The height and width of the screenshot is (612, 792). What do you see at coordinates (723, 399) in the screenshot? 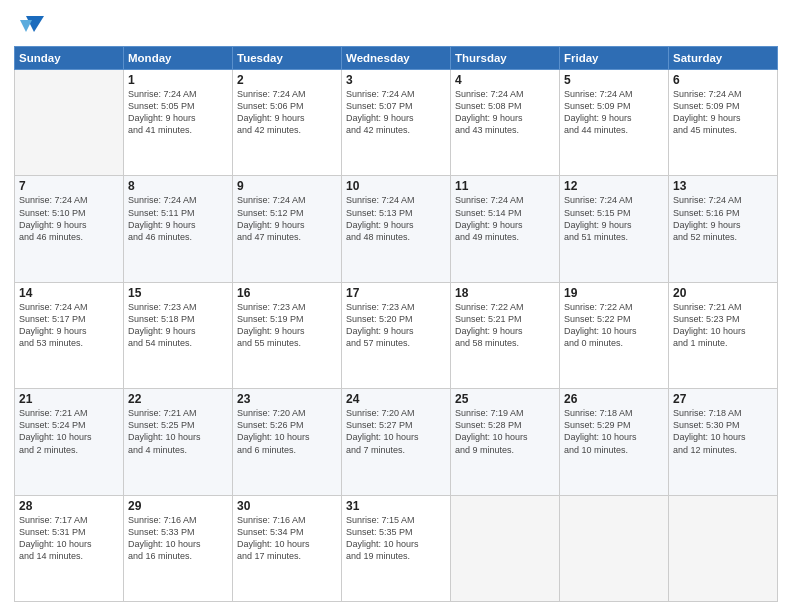
I see `day-number: 27` at bounding box center [723, 399].